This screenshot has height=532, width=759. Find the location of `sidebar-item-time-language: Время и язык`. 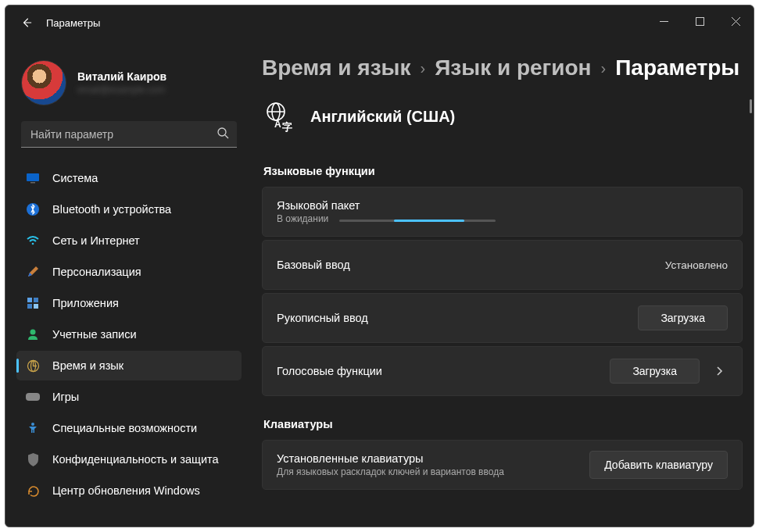

sidebar-item-time-language: Время и язык is located at coordinates (129, 366).